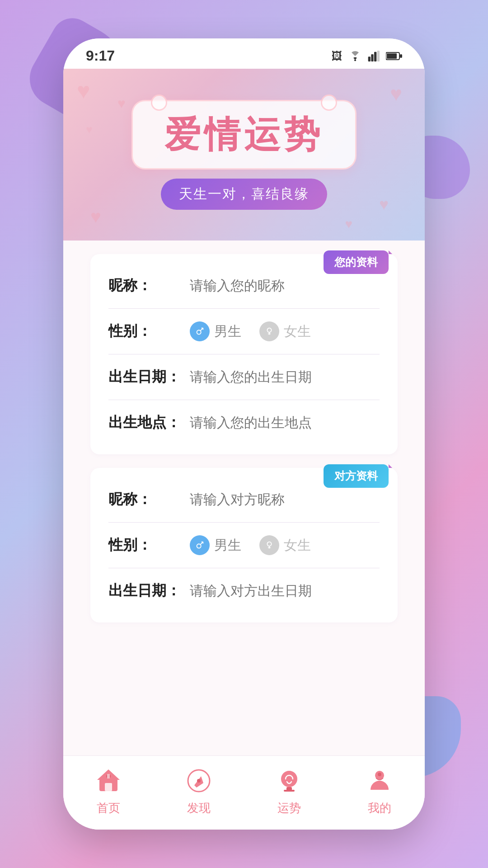 This screenshot has height=868, width=488. What do you see at coordinates (374, 56) in the screenshot?
I see `signal-icon` at bounding box center [374, 56].